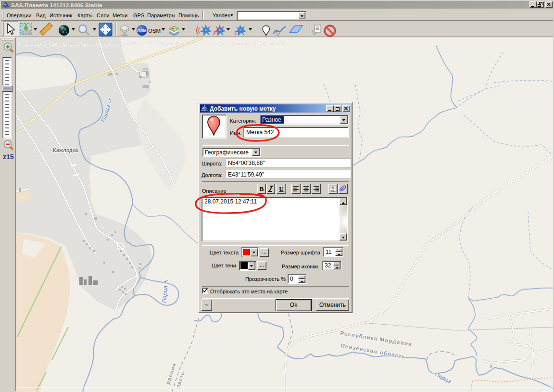  What do you see at coordinates (491, 367) in the screenshot?
I see `svg-text: э` at bounding box center [491, 367].